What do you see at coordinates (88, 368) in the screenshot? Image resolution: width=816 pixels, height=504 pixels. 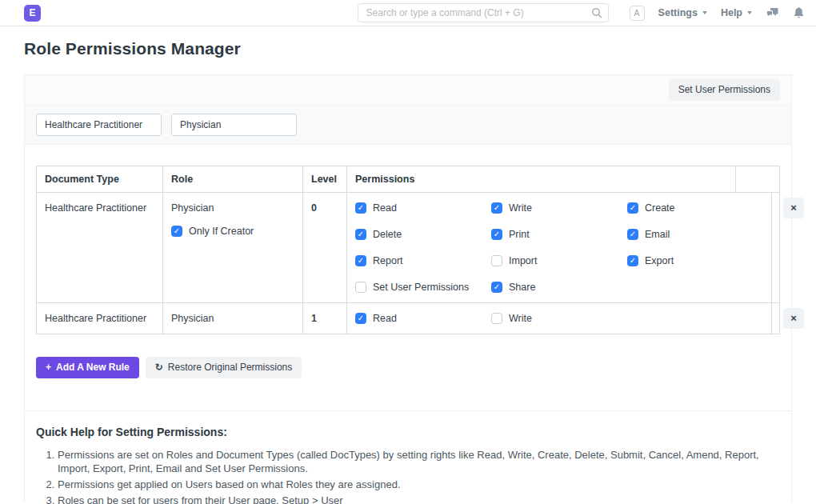 I see `add-rule-button: + Add A New Rule` at bounding box center [88, 368].